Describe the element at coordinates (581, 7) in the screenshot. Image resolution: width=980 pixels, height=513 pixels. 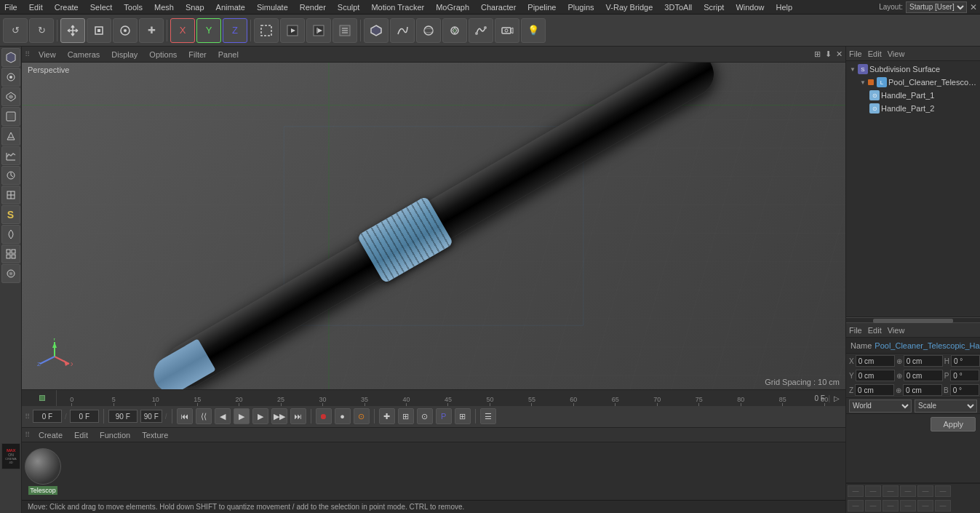
I see `menu-plugins: Plugins` at that location.